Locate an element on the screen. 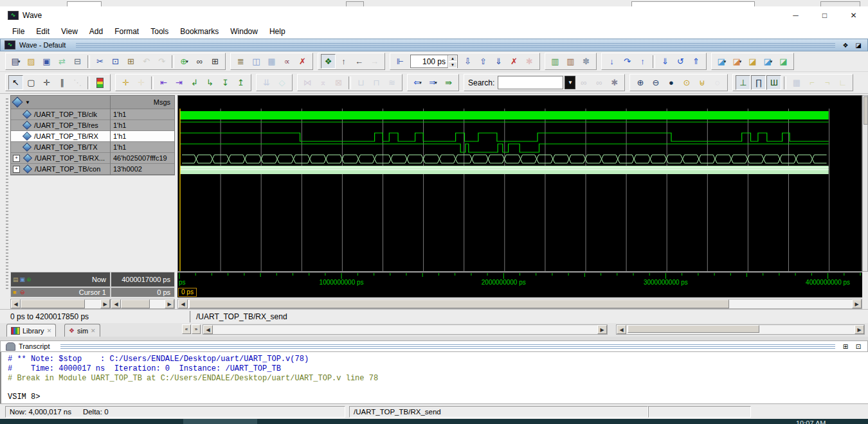 The height and width of the screenshot is (424, 868). grid-mode-button: ⋱ is located at coordinates (77, 82).